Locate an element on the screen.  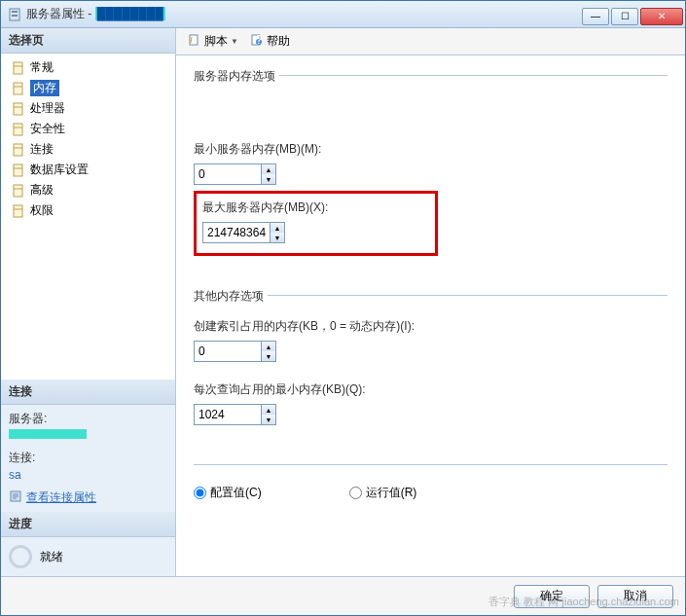
nav-item-5: 数据库设置 is located at coordinates (88, 169).